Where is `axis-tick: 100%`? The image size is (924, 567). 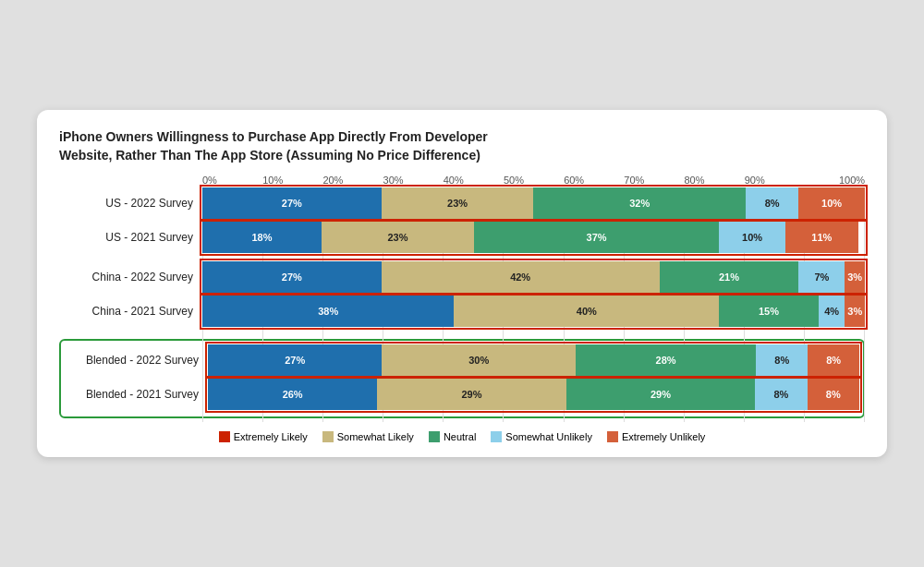
axis-tick: 100% is located at coordinates (835, 180).